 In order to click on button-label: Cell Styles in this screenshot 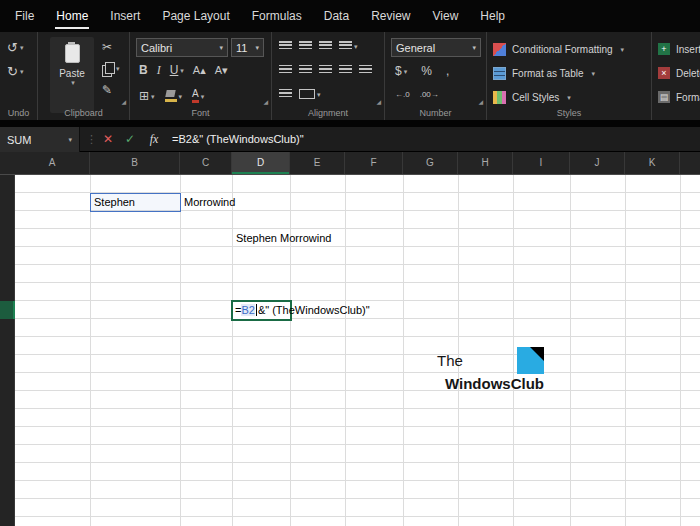, I will do `click(536, 98)`.